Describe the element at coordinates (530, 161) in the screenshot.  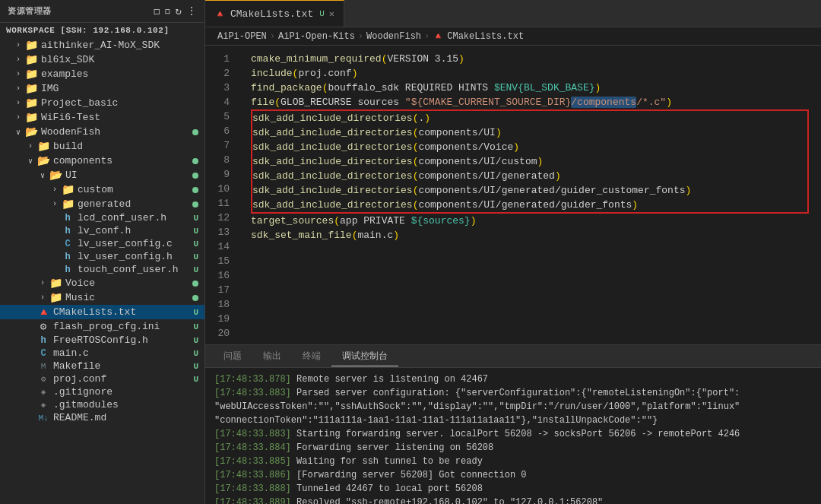
I see `highlight-region: sdk_add_include_directories(.) sdk_add_i…` at that location.